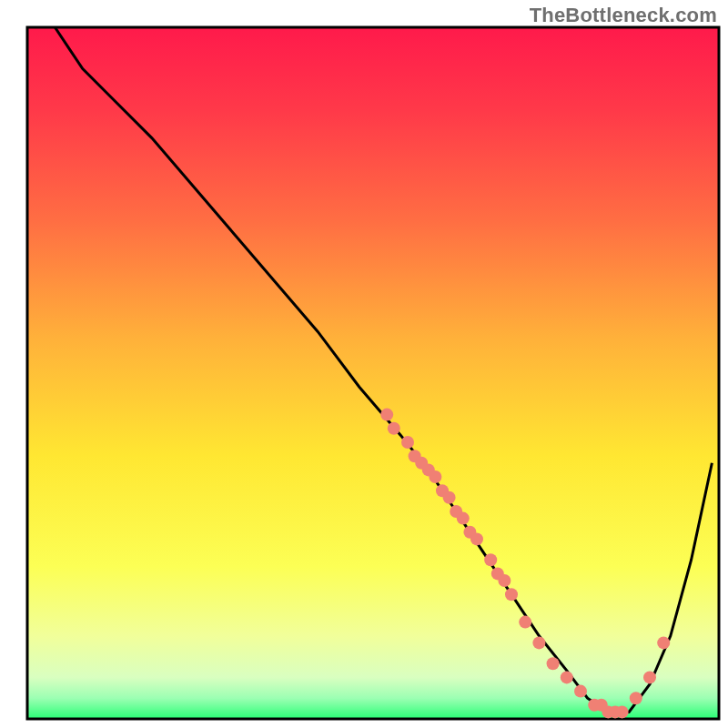 Image resolution: width=728 pixels, height=728 pixels. What do you see at coordinates (623, 15) in the screenshot?
I see `watermark-text: TheBottleneck.com` at bounding box center [623, 15].